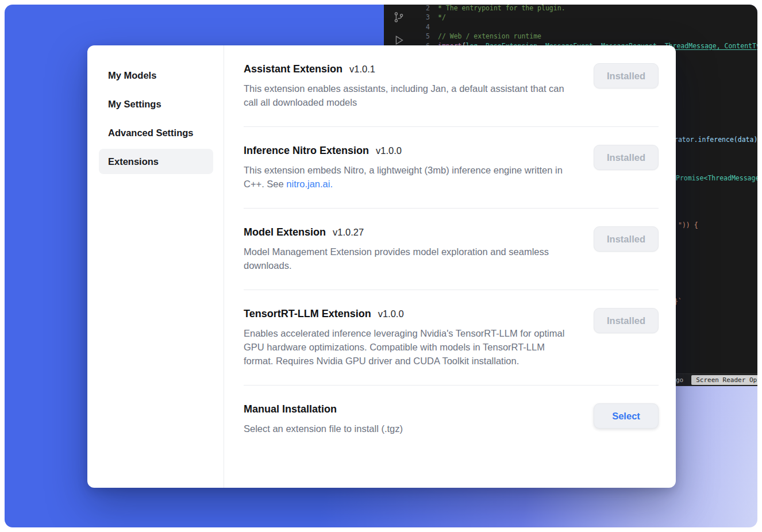 The height and width of the screenshot is (532, 762). I want to click on code-fragment: Promise<ThreadMessage>, so click(717, 178).